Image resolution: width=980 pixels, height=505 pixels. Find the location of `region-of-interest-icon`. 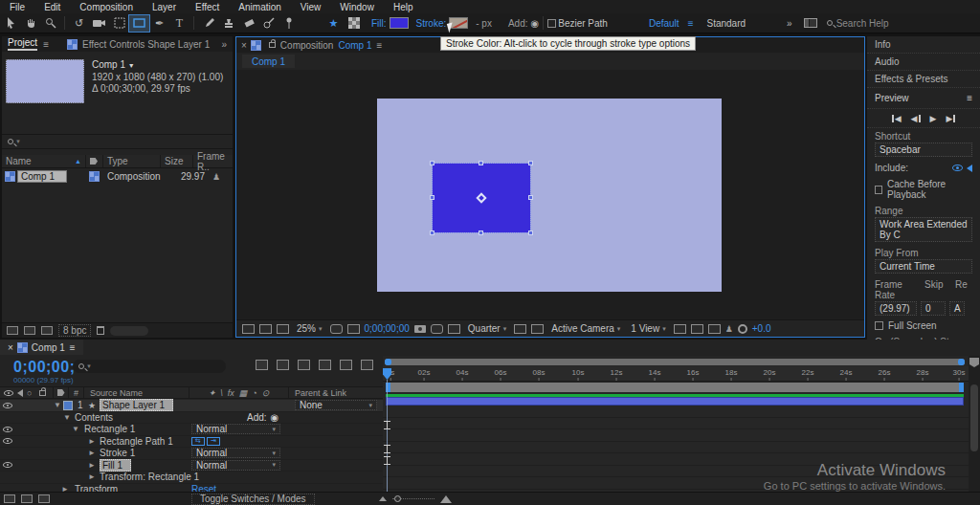

region-of-interest-icon is located at coordinates (521, 329).